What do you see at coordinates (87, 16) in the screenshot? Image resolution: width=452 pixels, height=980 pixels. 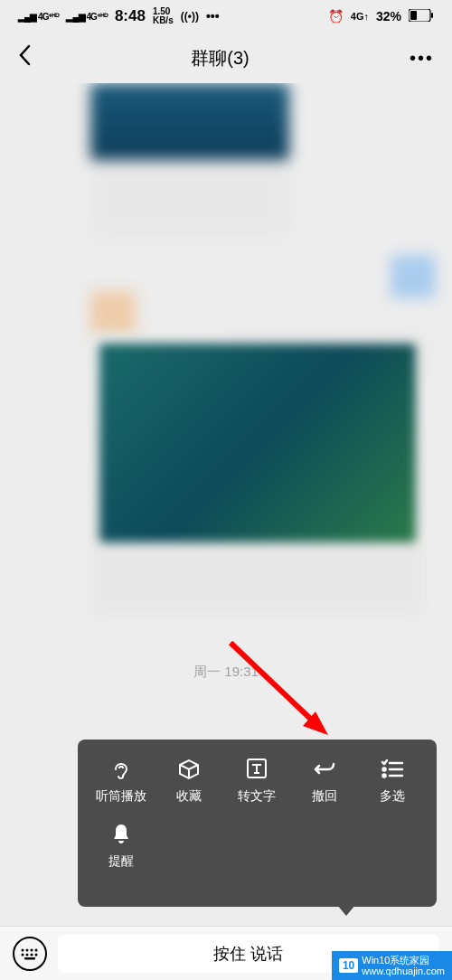 I see `signal-2: ▂▄▆4G⁺ᴴᴰ` at bounding box center [87, 16].